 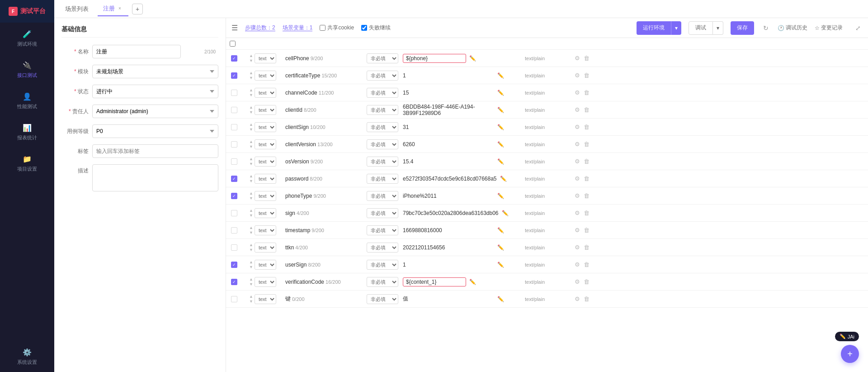 What do you see at coordinates (27, 132) in the screenshot?
I see `sidebar-item-report: 📊 报表统计` at bounding box center [27, 132].